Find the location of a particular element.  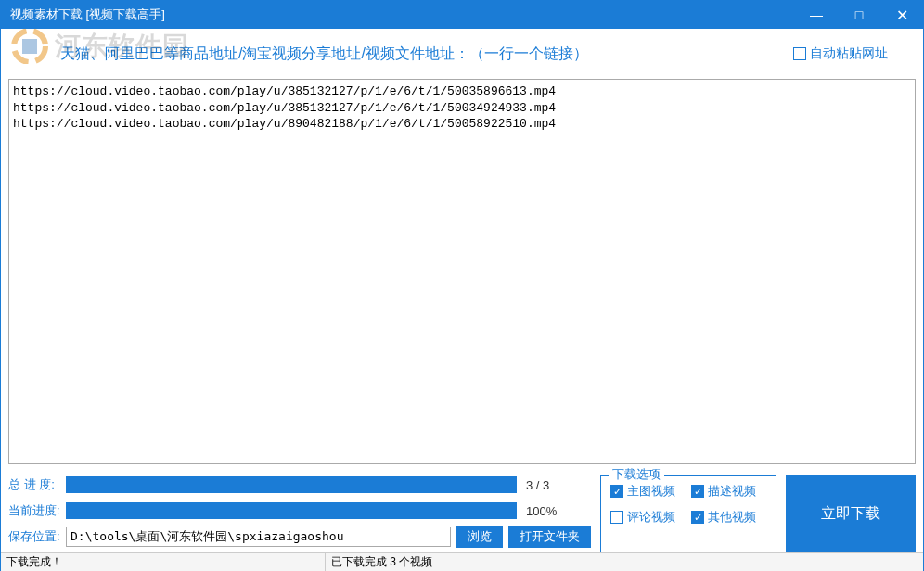

bottom-panel: 总 进 度: 3 / 3 当前进度: 100% 保存位置: 浏览 打开文件夹 下… is located at coordinates (462, 514).